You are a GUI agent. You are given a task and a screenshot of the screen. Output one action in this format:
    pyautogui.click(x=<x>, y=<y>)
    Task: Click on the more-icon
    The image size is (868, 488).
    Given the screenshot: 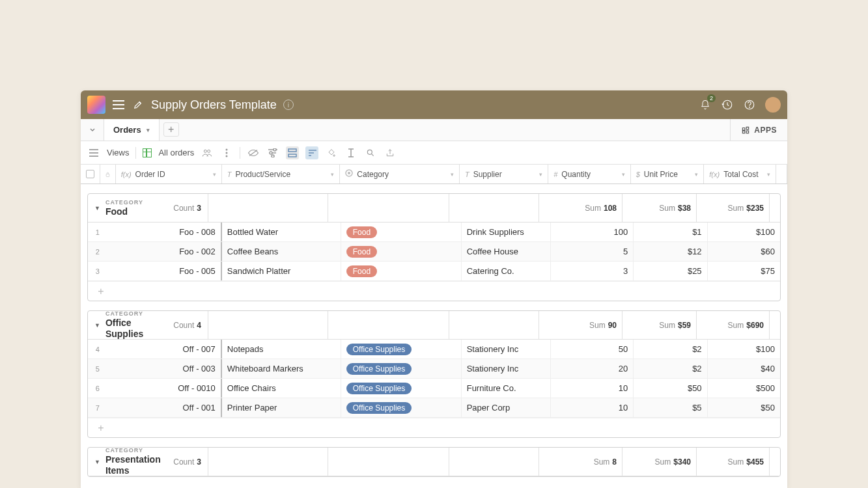 What is the action you would take?
    pyautogui.click(x=227, y=153)
    